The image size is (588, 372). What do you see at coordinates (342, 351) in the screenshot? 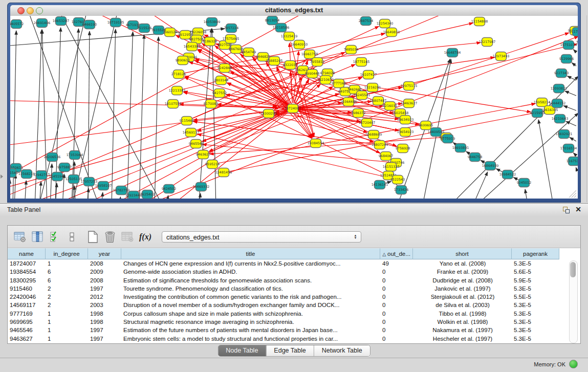
I see `tab-network-table: Network Table` at bounding box center [342, 351].